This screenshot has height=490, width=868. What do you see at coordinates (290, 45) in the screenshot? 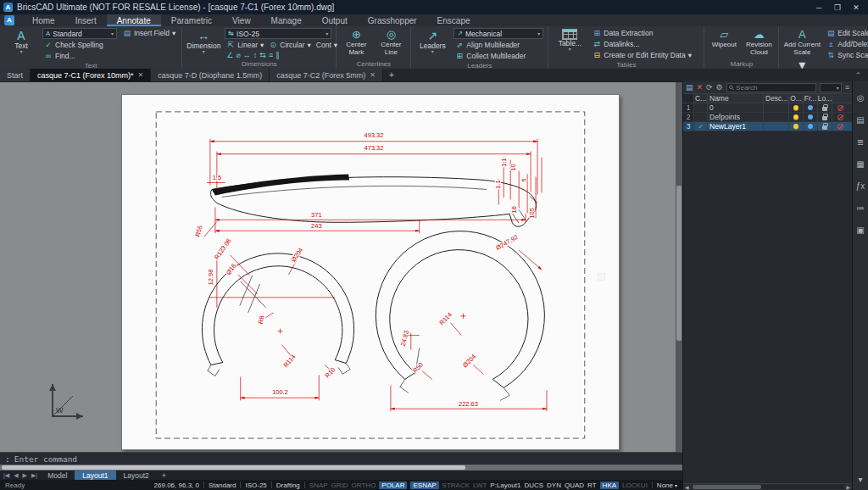
I see `dim-circular-button: ⊙ Circular ▾` at bounding box center [290, 45].